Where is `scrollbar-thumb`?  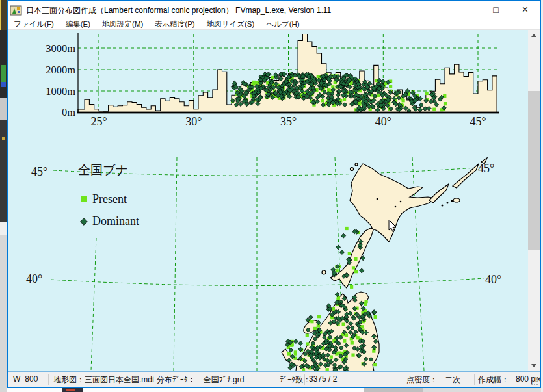 scrollbar-thumb is located at coordinates (534, 170).